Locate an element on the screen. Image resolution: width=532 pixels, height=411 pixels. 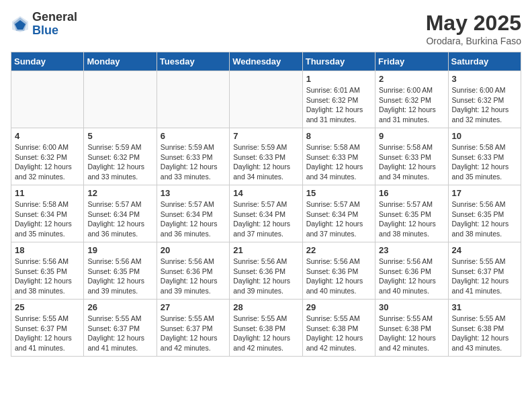
week-row-4: 18Sunrise: 5:56 AM Sunset: 6:35 PM Dayli… is located at coordinates (266, 271).